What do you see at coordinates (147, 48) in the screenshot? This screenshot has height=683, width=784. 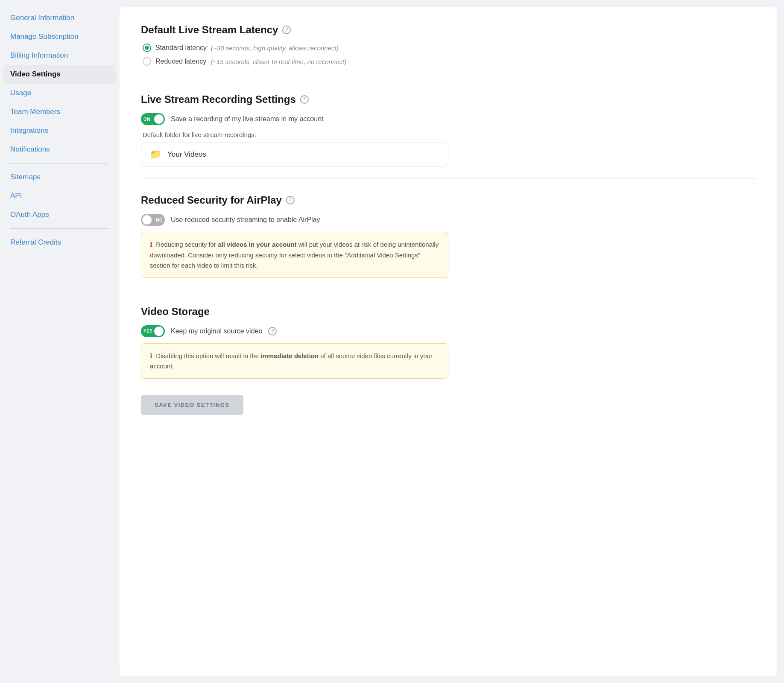 I see `radio-circle-standard` at bounding box center [147, 48].